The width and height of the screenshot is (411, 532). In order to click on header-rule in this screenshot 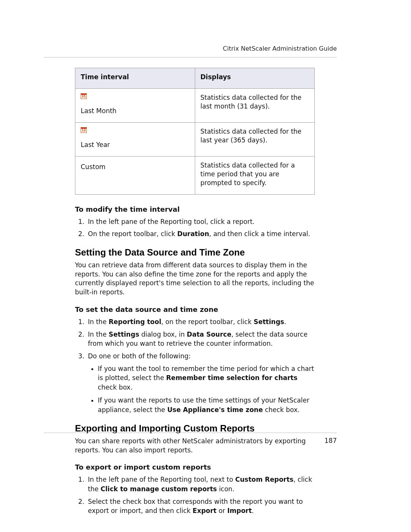, I will do `click(190, 57)`.